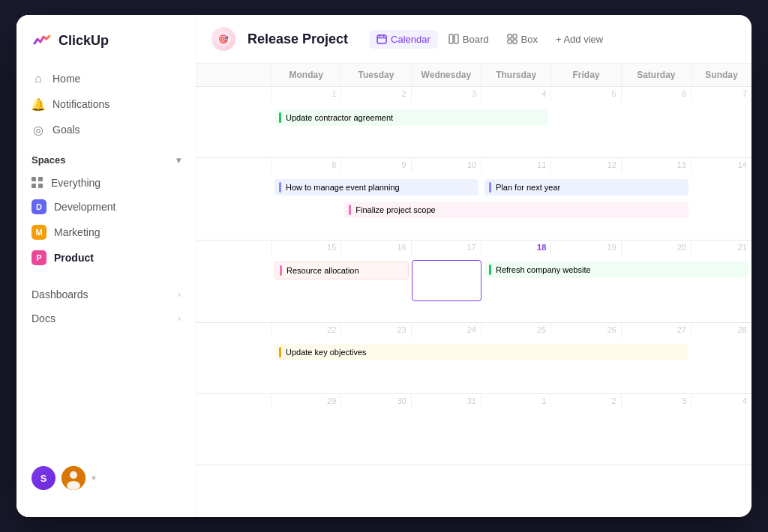 The image size is (768, 532). What do you see at coordinates (66, 79) in the screenshot?
I see `nav-home-label: Home` at bounding box center [66, 79].